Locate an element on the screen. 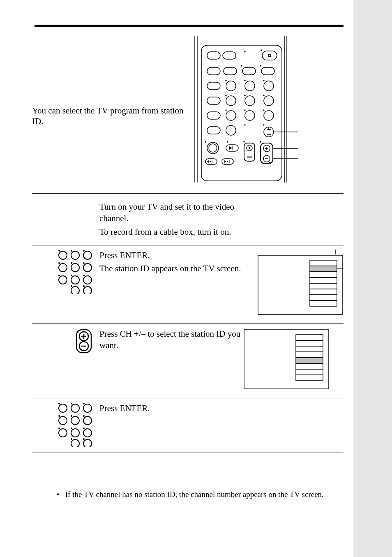 The height and width of the screenshot is (557, 392). step-body-1: Turn on your TV and set it to the video … is located at coordinates (178, 220).